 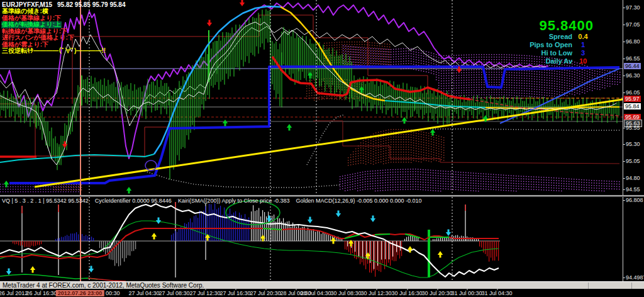 I want to click on time-axis-label: 27 Jul 08:30, so click(x=174, y=293).